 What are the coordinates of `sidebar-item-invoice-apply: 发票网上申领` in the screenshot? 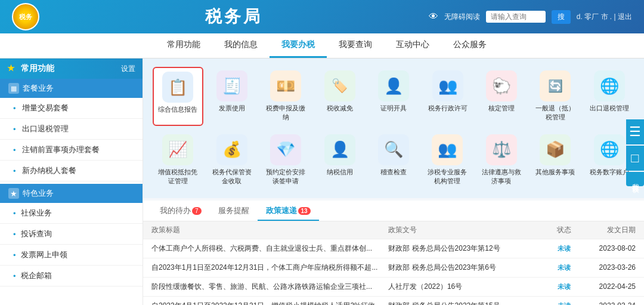 It's located at (72, 255).